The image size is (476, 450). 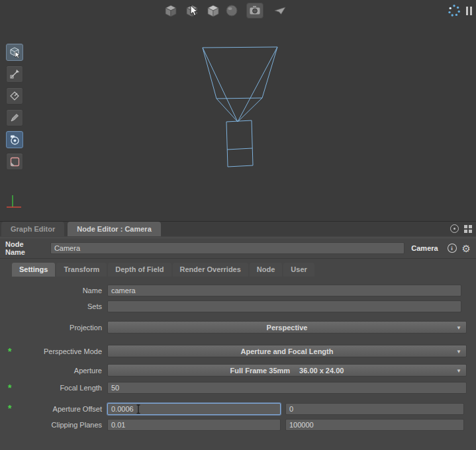 What do you see at coordinates (54, 328) in the screenshot?
I see `projection-label: Projection` at bounding box center [54, 328].